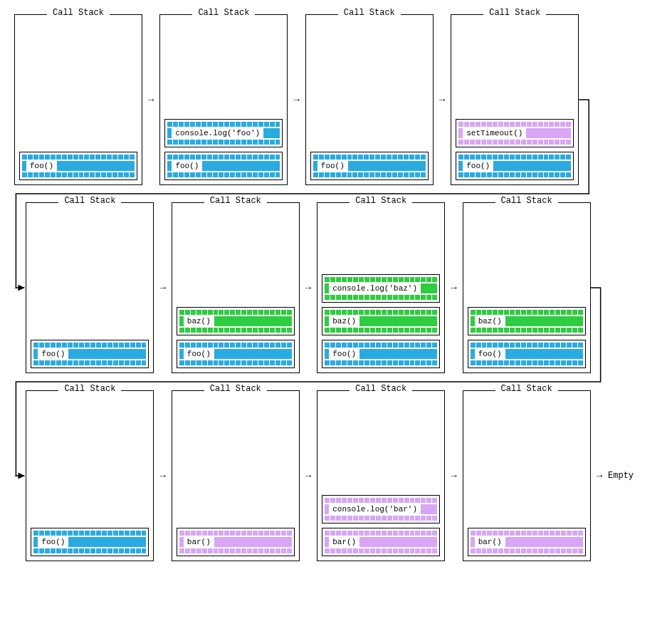  I want to click on stack-frame: console.log('baz'), so click(381, 288).